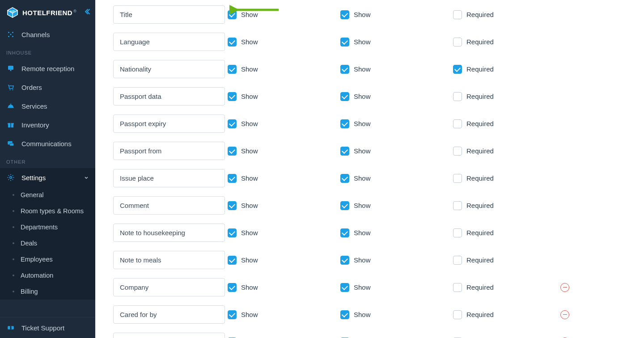  What do you see at coordinates (169, 97) in the screenshot?
I see `field-name-input: Passport data` at bounding box center [169, 97].